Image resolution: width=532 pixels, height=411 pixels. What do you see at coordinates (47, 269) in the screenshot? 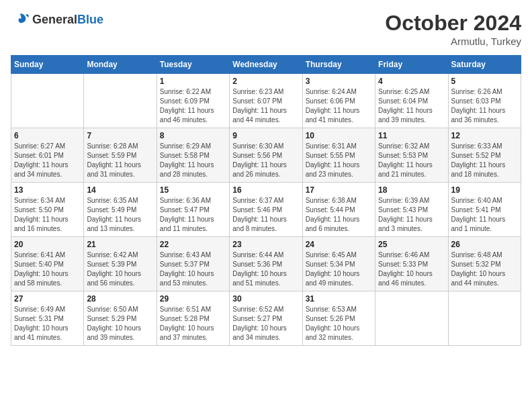
I see `day-info: Sunrise: 6:41 AMSunset: 5:40 PMDaylight:…` at bounding box center [47, 269].